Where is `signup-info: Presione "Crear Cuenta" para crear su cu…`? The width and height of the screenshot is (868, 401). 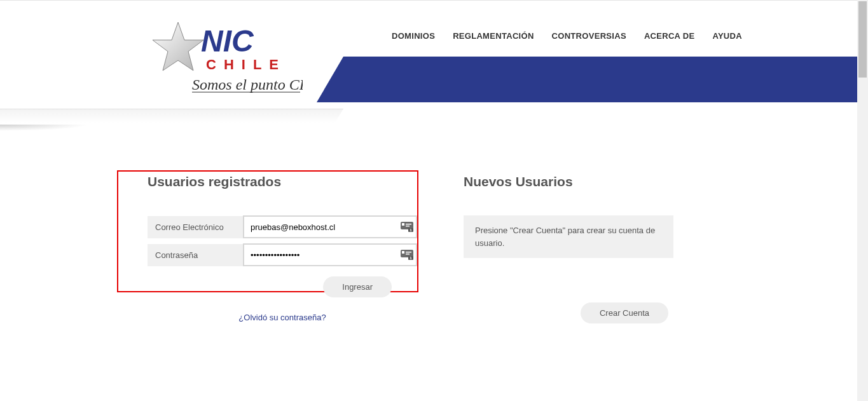
signup-info: Presione "Crear Cuenta" para crear su cu… is located at coordinates (568, 236).